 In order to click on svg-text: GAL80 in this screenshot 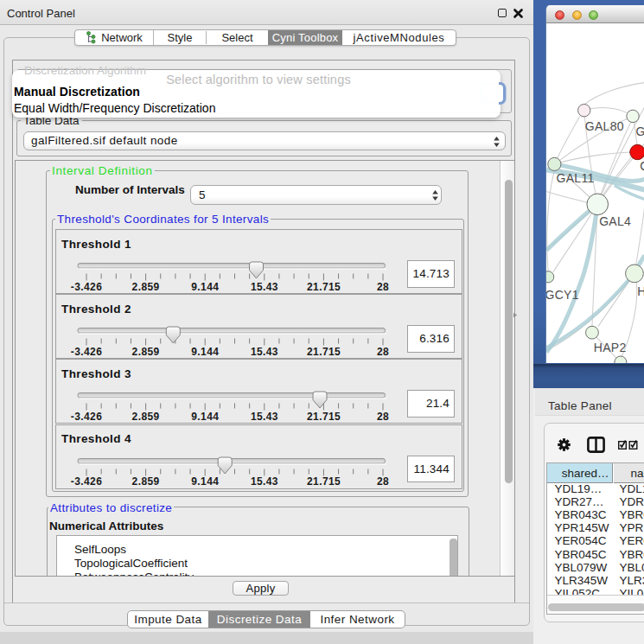, I will do `click(605, 126)`.